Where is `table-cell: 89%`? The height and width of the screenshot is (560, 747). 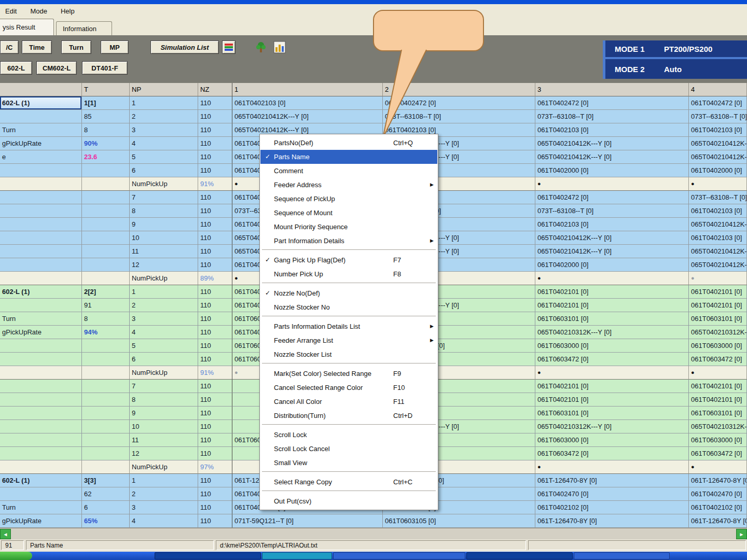
table-cell: 89% is located at coordinates (215, 278).